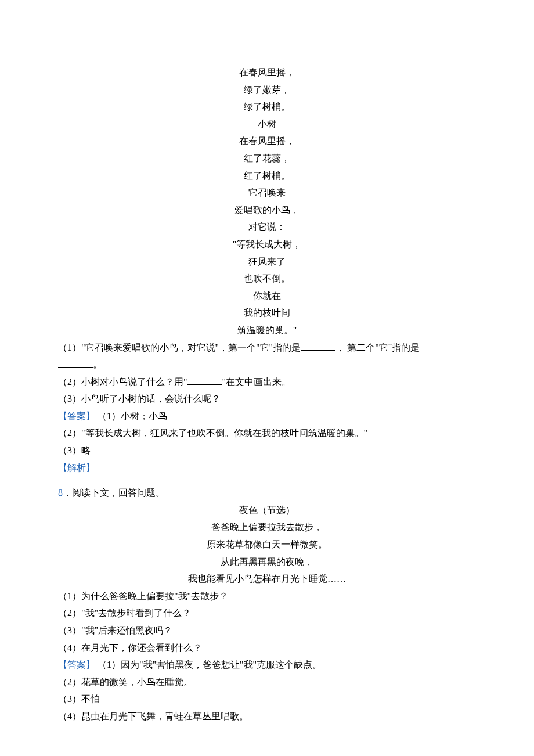  What do you see at coordinates (267, 416) in the screenshot?
I see `answer-line-1: 【答案】 （1）小树；小鸟` at bounding box center [267, 416].